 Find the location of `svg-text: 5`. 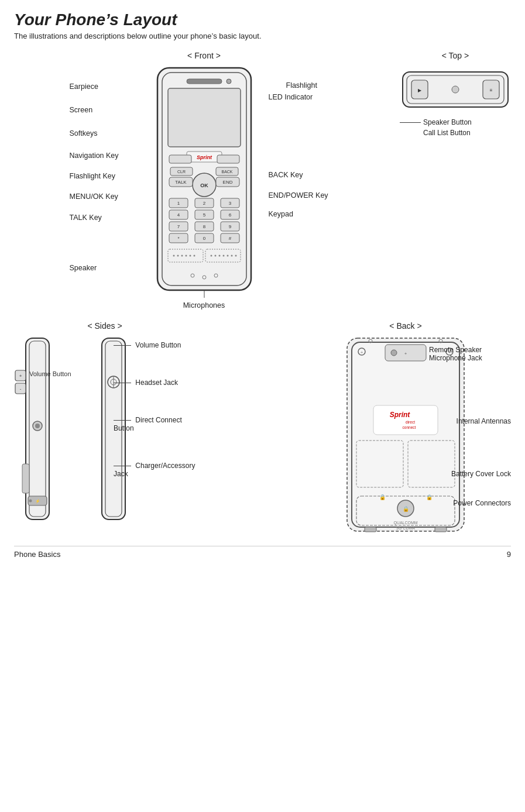

svg-text: 5 is located at coordinates (204, 215).